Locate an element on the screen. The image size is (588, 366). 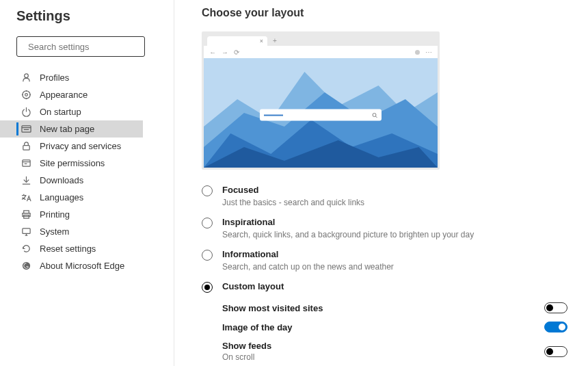
option-desc: Search, quick links, and a background pi… is located at coordinates (395, 235).